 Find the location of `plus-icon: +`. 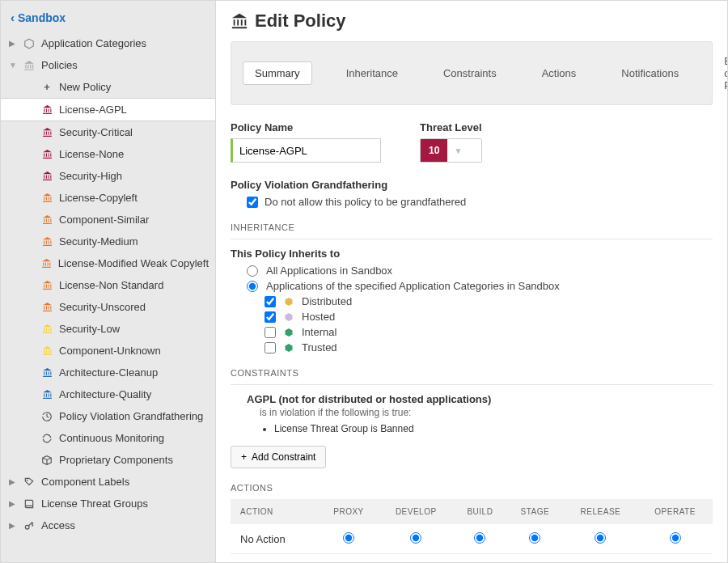

plus-icon: + is located at coordinates (244, 457).